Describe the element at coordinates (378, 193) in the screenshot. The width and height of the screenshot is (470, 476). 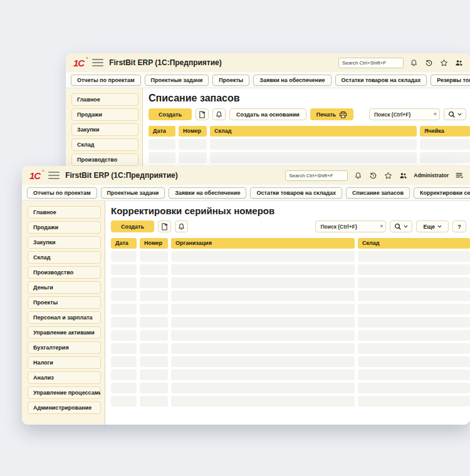
I see `tab: Списание запасов` at that location.